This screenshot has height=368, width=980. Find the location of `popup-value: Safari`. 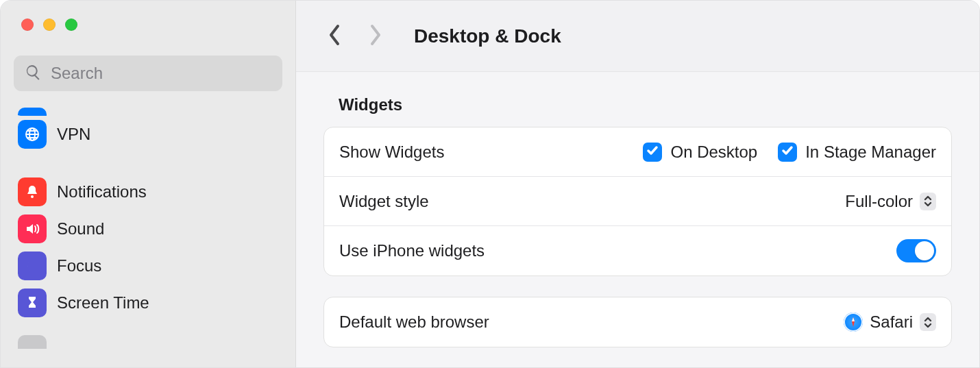

popup-value: Safari is located at coordinates (891, 322).